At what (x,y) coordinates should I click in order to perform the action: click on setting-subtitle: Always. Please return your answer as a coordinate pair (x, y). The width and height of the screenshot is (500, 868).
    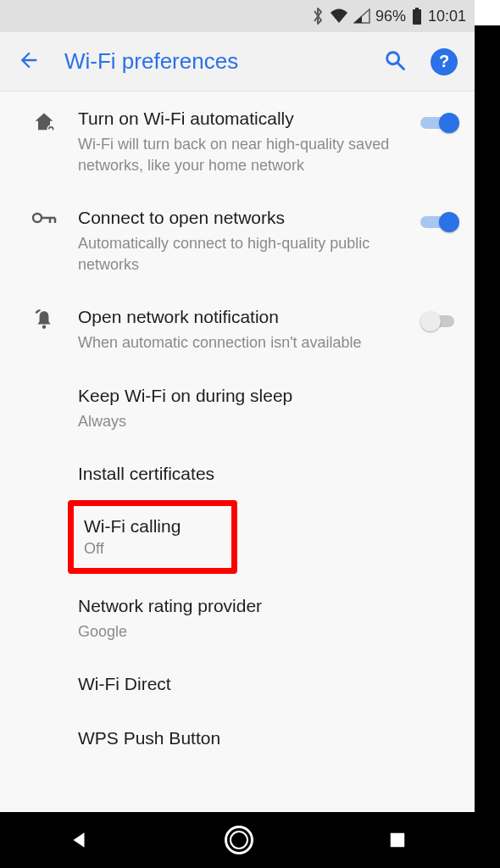
    Looking at the image, I should click on (265, 421).